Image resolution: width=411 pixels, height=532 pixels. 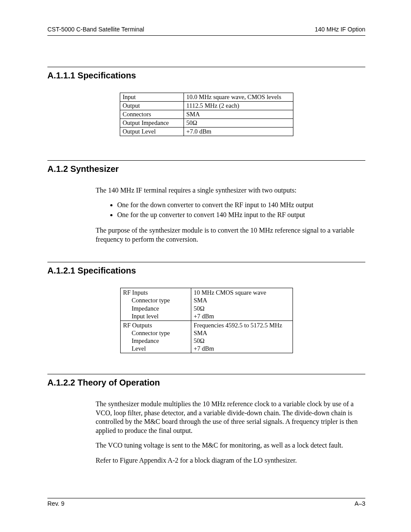 What do you see at coordinates (152, 115) in the screenshot?
I see `cell-label: Connectors` at bounding box center [152, 115].